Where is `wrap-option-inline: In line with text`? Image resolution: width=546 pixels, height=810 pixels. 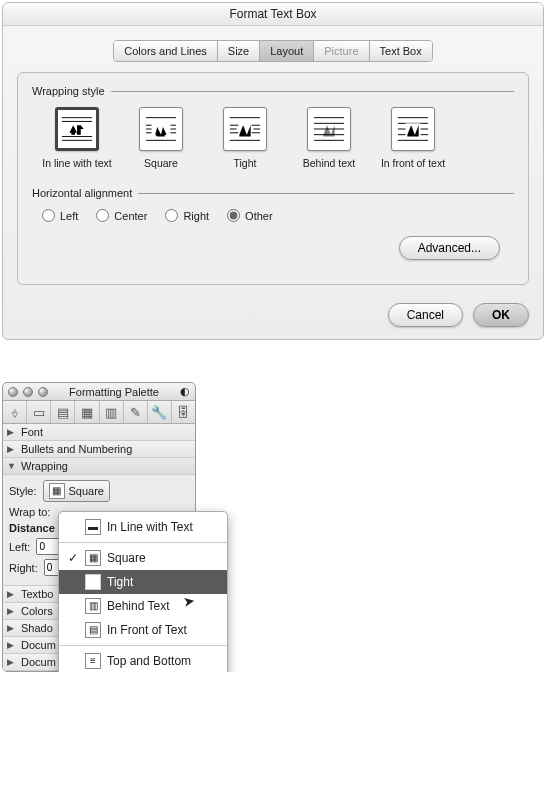
wrap-option-inline: In line with text is located at coordinates (77, 138).